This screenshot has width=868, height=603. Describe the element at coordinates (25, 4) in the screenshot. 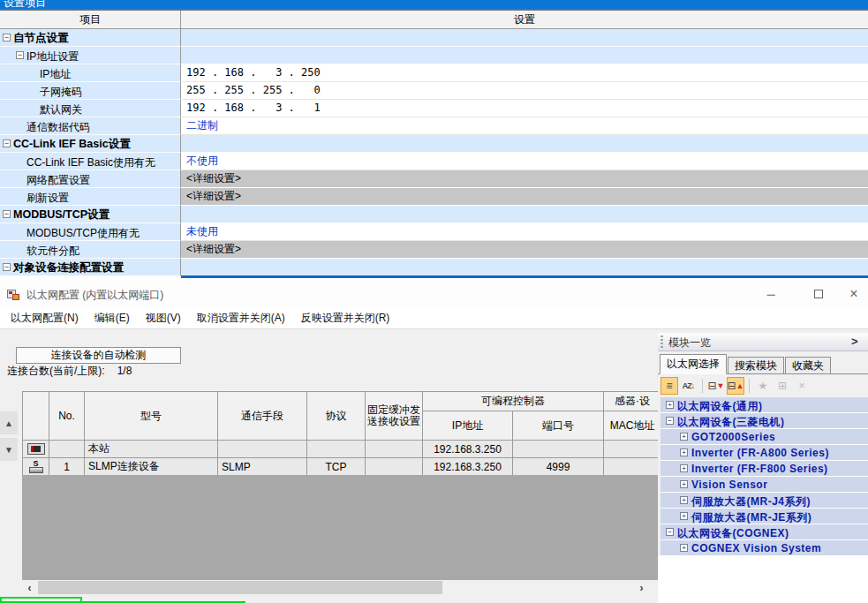

I see `settings-panel-title: 设置项目` at that location.